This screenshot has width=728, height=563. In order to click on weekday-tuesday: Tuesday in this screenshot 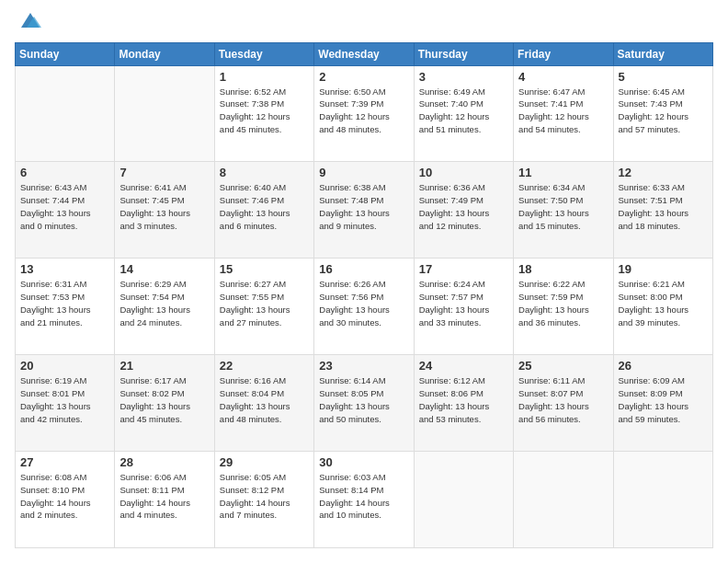, I will do `click(264, 53)`.